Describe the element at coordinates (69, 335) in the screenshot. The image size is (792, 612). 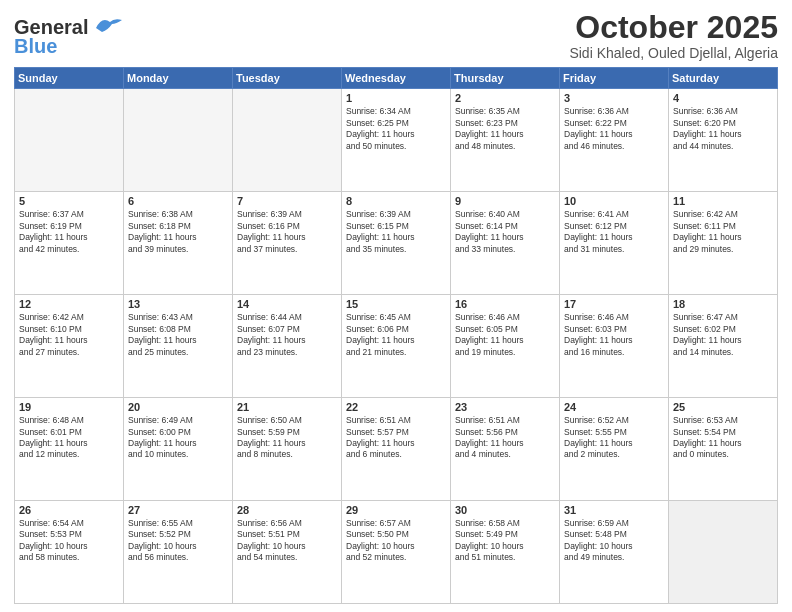
I see `day-info: Sunrise: 6:42 AM Sunset: 6:10 PM Dayligh…` at that location.